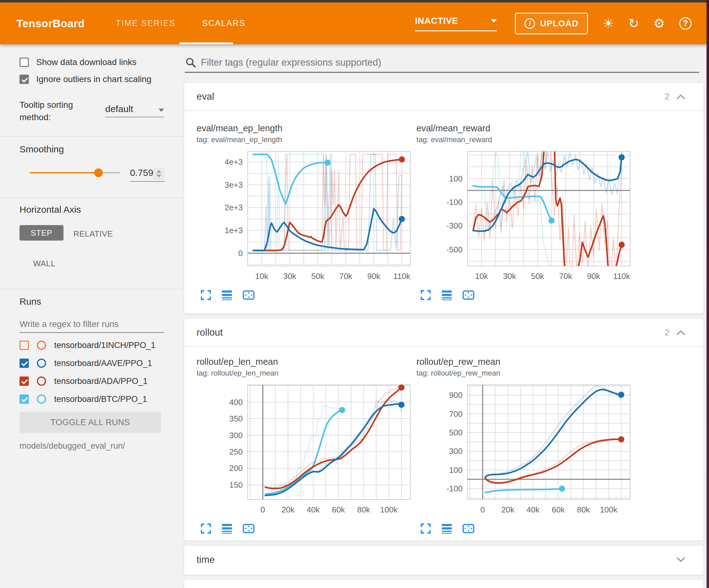 This screenshot has height=588, width=709. What do you see at coordinates (24, 79) in the screenshot?
I see `checkbox-ignore-outliers` at bounding box center [24, 79].